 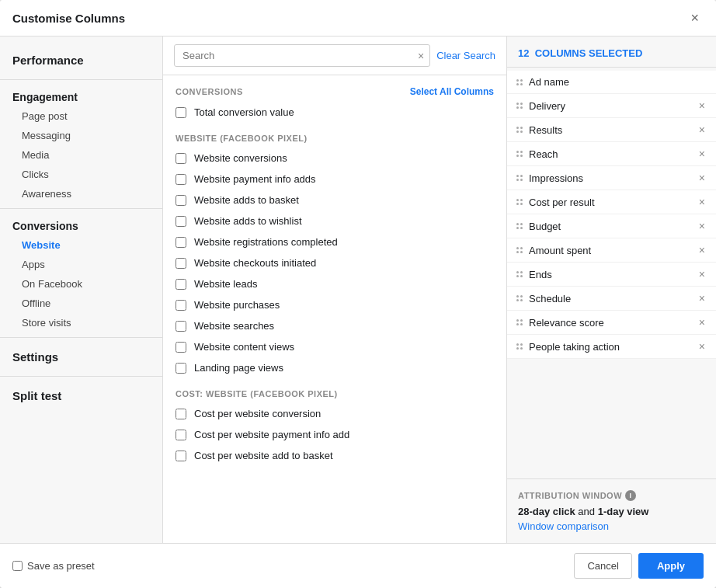 I want to click on column-checkbox-website-conversions, so click(x=181, y=158).